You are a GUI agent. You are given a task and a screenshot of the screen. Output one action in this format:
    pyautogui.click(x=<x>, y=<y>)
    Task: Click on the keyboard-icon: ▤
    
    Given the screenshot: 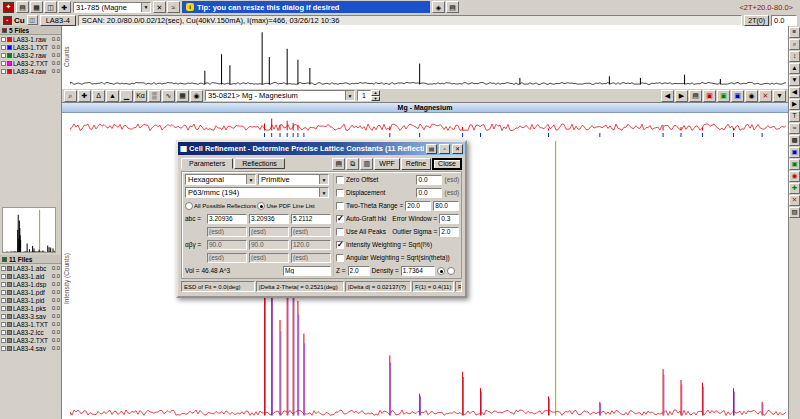 What is the action you would take?
    pyautogui.click(x=432, y=149)
    